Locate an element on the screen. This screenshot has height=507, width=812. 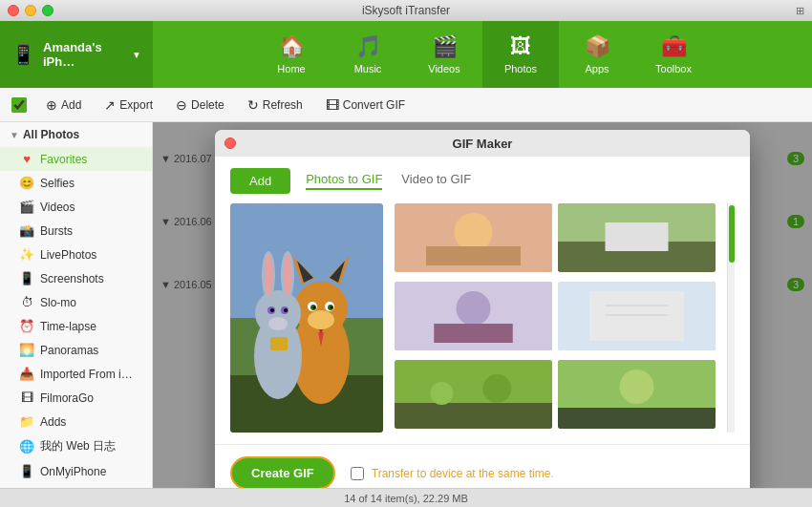
modal-tabs: Photos to GIF Video to GIF is located at coordinates (388, 181).